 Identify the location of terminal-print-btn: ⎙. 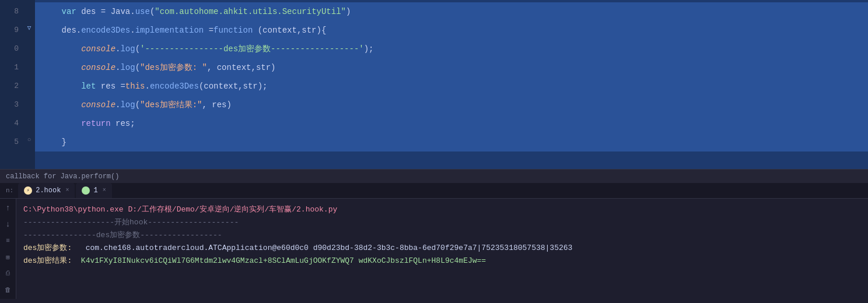
(8, 273).